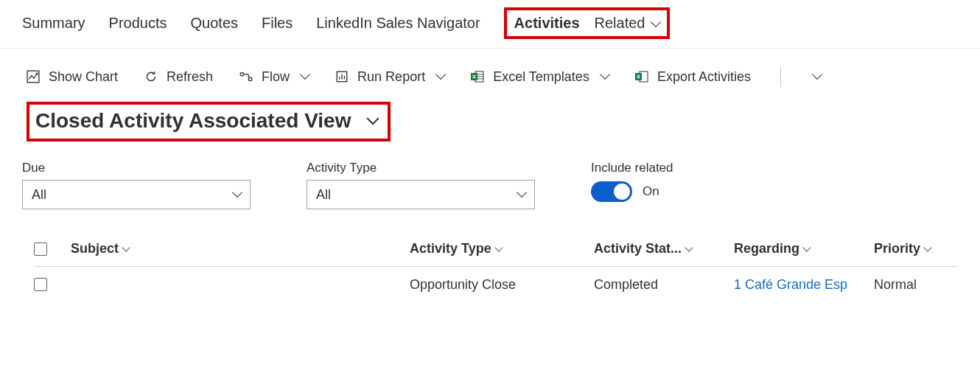 The image size is (980, 370). I want to click on excel-icon, so click(477, 77).